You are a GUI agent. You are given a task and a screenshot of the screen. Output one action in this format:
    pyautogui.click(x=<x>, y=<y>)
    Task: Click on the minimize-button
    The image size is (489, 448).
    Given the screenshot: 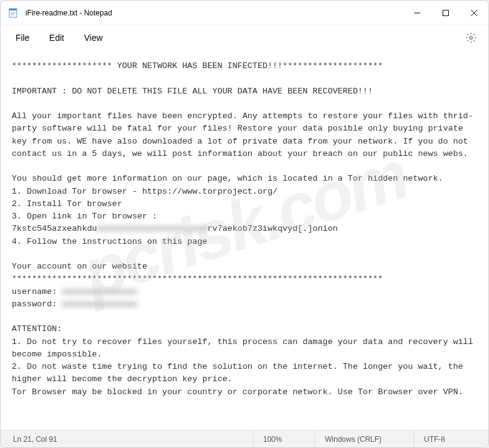 What is the action you would take?
    pyautogui.click(x=417, y=13)
    